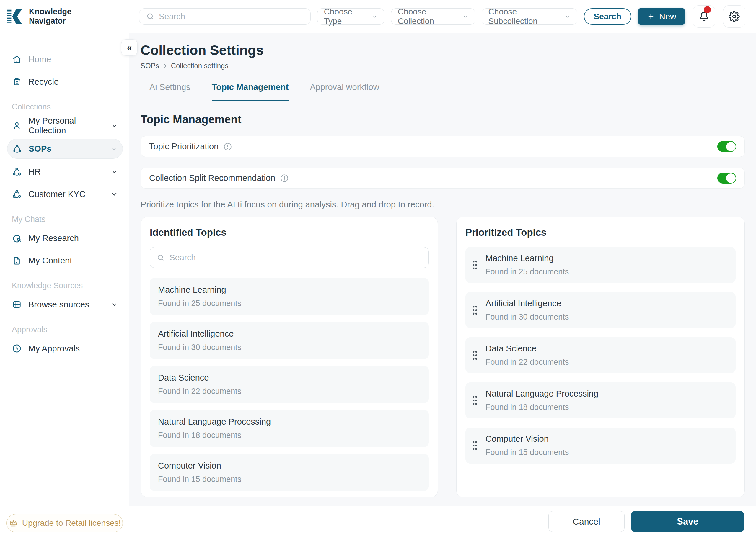 The image size is (756, 537). What do you see at coordinates (443, 120) in the screenshot?
I see `section-title: Topic Management` at bounding box center [443, 120].